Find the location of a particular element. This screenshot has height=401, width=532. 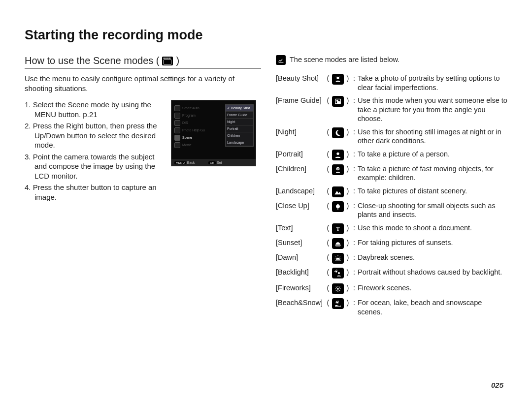

frame-guide-icon is located at coordinates (338, 101).